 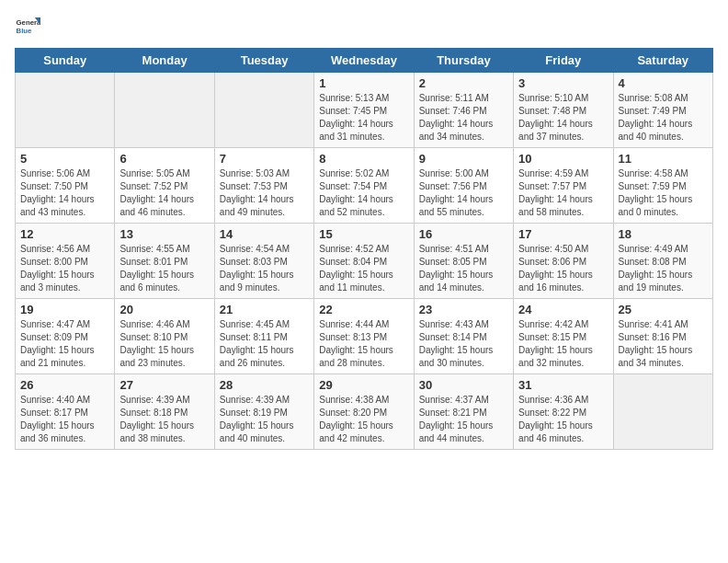 What do you see at coordinates (463, 193) in the screenshot?
I see `day-info: Sunrise: 5:00 AMSunset: 7:56 PMDaylight:…` at bounding box center [463, 193].